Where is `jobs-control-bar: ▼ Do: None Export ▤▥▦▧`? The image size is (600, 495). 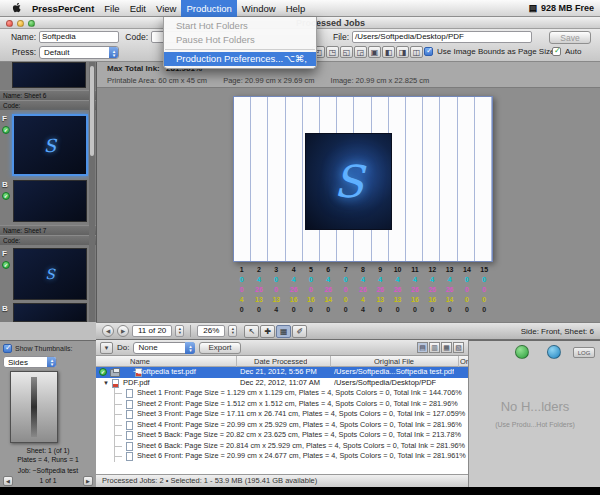
jobs-control-bar: ▼ Do: None Export ▤▥▦▧ is located at coordinates (282, 348).